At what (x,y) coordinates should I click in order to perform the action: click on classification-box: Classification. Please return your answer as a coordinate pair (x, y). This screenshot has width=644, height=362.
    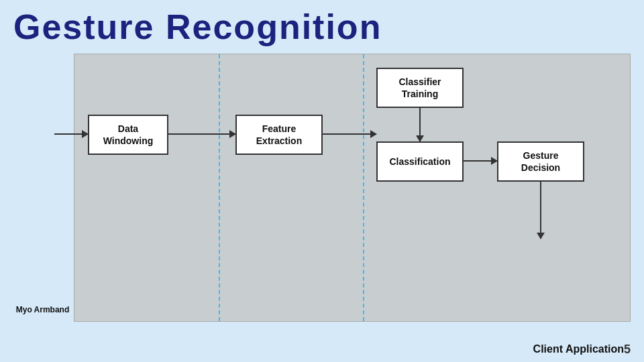
    Looking at the image, I should click on (420, 162).